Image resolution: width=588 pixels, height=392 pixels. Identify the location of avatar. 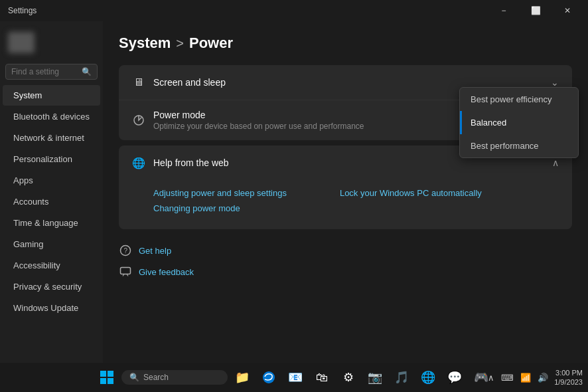
(21, 43).